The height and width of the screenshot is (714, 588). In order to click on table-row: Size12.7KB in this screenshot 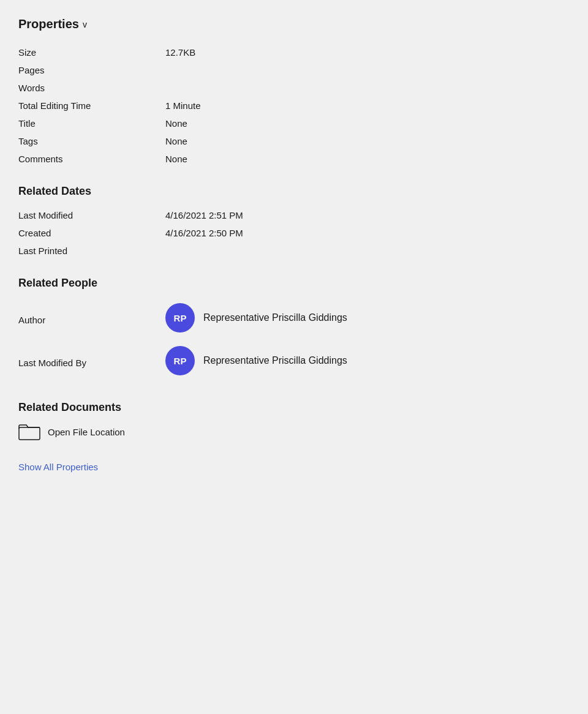, I will do `click(294, 53)`.